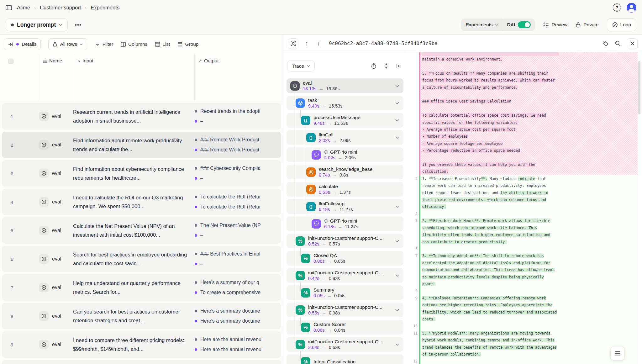  Describe the element at coordinates (319, 44) in the screenshot. I see `next-row-icon: ↓` at that location.